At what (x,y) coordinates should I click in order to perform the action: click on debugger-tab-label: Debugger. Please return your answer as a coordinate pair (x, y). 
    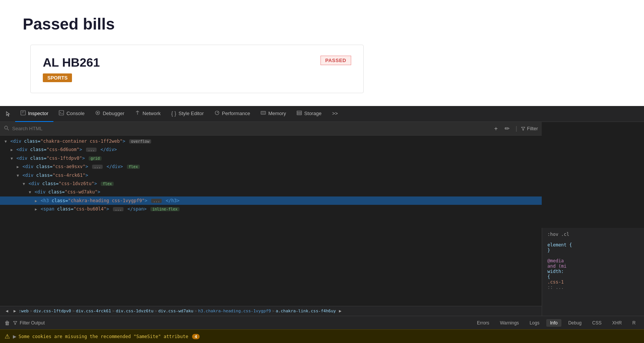
    Looking at the image, I should click on (114, 114).